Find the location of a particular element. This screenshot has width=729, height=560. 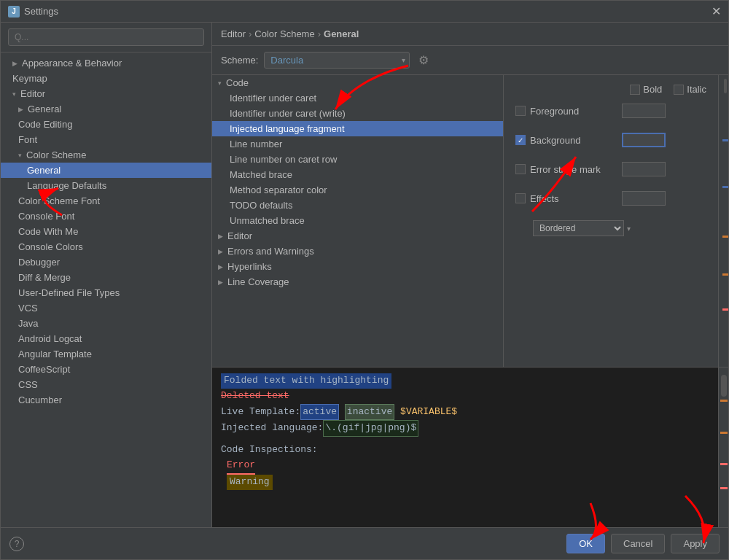

sidebar-item-css: CSS is located at coordinates (106, 385).